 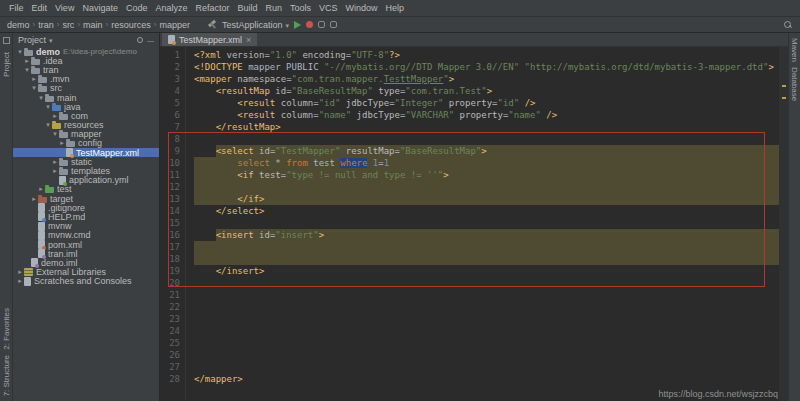 What do you see at coordinates (322, 24) in the screenshot?
I see `coverage-icon` at bounding box center [322, 24].